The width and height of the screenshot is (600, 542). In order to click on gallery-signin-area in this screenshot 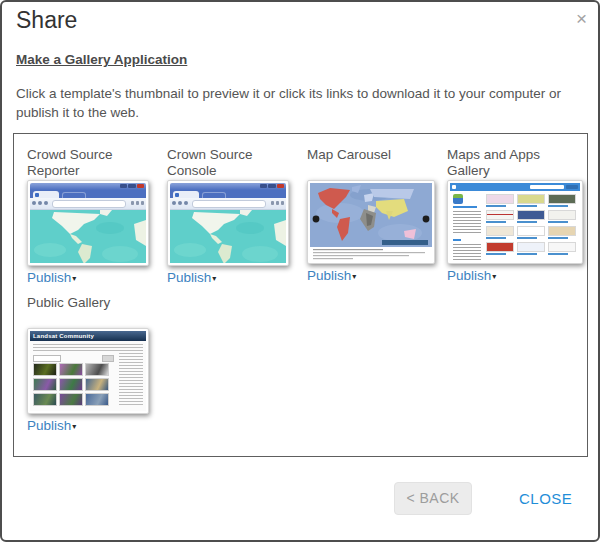, I will do `click(572, 187)`.